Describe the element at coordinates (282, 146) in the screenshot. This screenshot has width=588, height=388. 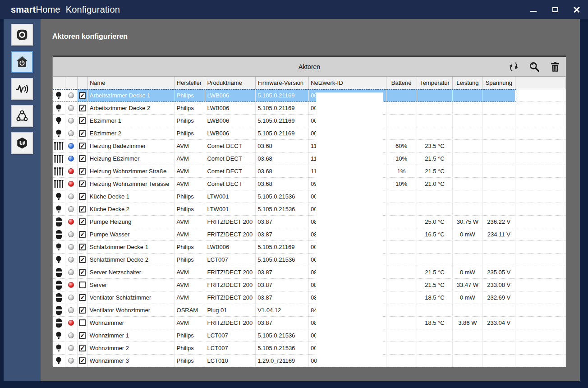
I see `firmware-cell: 03.68` at that location.